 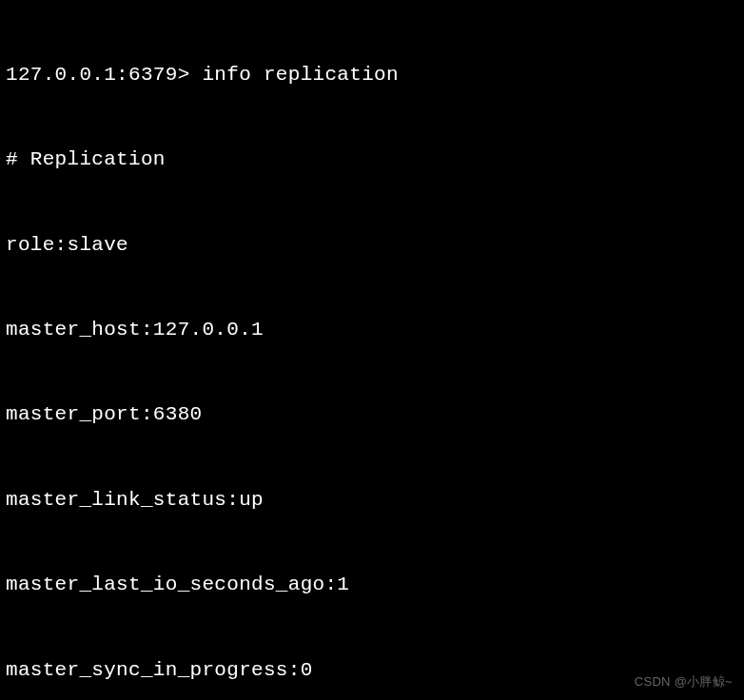 I want to click on watermark: CSDN @小胖鲸~, so click(x=683, y=682).